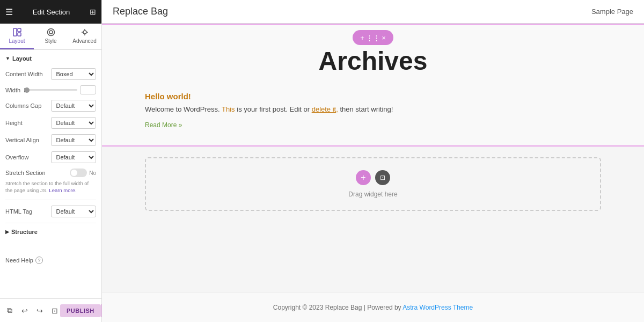 The height and width of the screenshot is (322, 644). I want to click on section-move-btn: ⋮⋮, so click(373, 38).